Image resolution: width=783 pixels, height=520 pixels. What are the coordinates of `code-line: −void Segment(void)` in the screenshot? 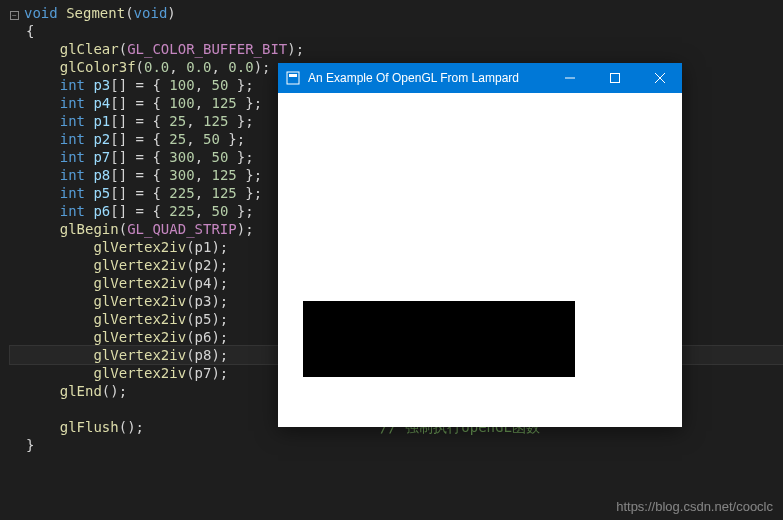 It's located at (396, 13).